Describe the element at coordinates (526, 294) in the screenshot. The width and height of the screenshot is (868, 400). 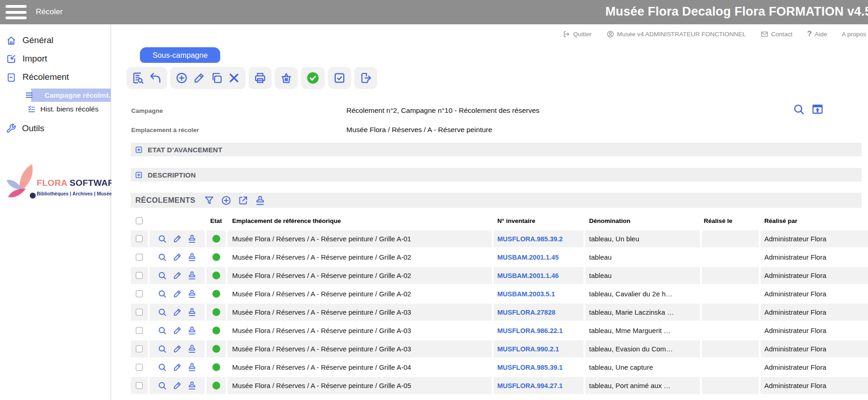
I see `inventory-link: MUSBAM.2003.5.1` at that location.